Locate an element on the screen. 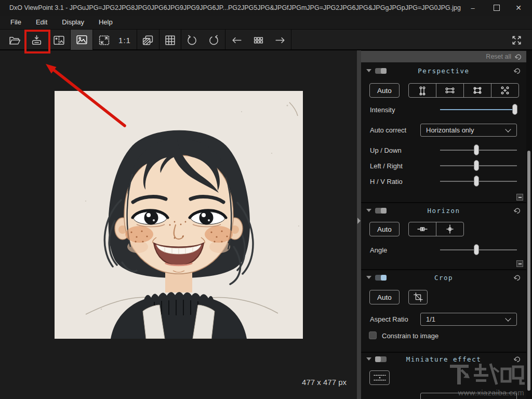  previous-image-button is located at coordinates (236, 41).